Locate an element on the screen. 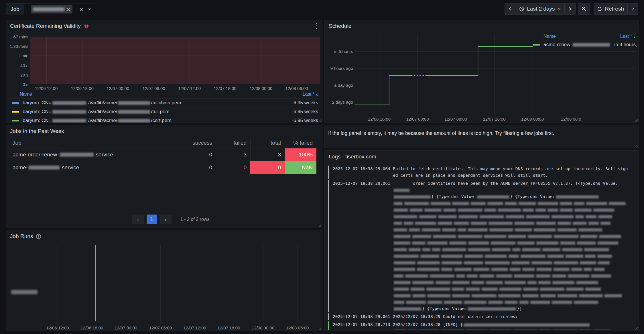 The image size is (644, 334). panel-header: Logs - tiserbox.com is located at coordinates (482, 157).